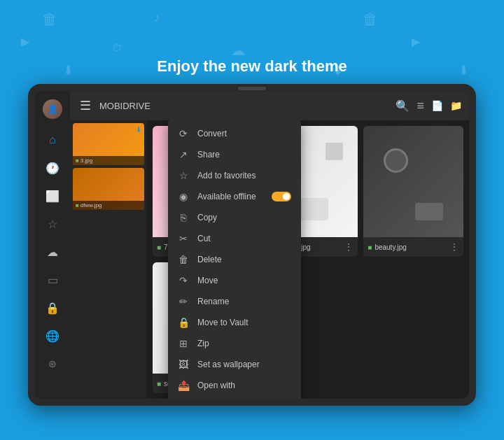 Image resolution: width=504 pixels, height=440 pixels. What do you see at coordinates (52, 336) in the screenshot?
I see `nav-globe: 🌐` at bounding box center [52, 336].